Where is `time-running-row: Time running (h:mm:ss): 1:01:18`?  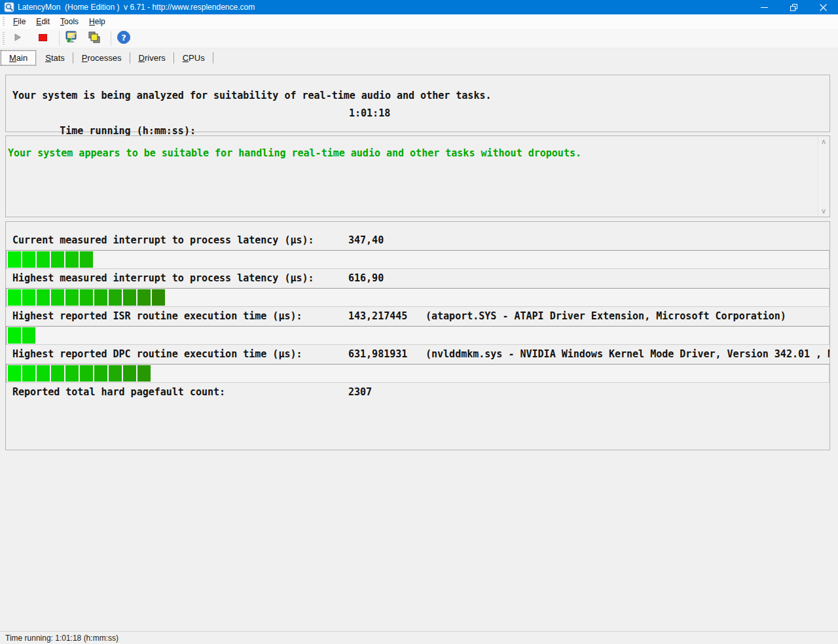
time-running-row: Time running (h:mm:ss): 1:01:18 is located at coordinates (418, 114).